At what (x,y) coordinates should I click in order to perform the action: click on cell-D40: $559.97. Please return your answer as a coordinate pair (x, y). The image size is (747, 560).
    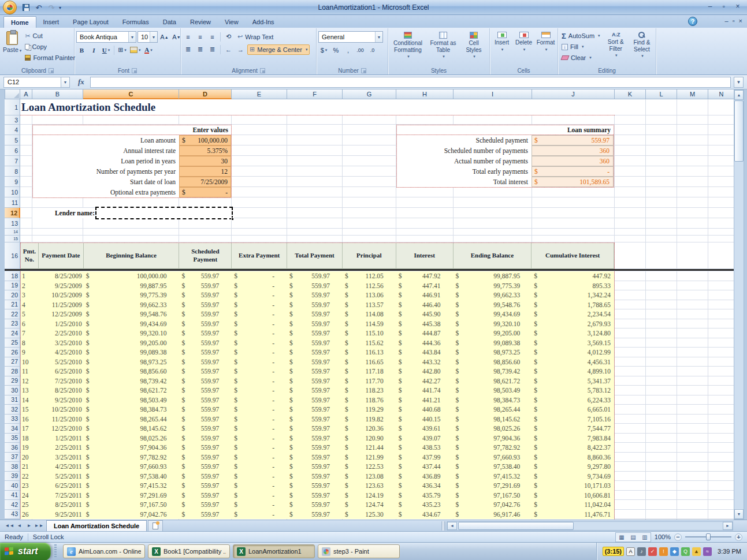
    Looking at the image, I should click on (206, 486).